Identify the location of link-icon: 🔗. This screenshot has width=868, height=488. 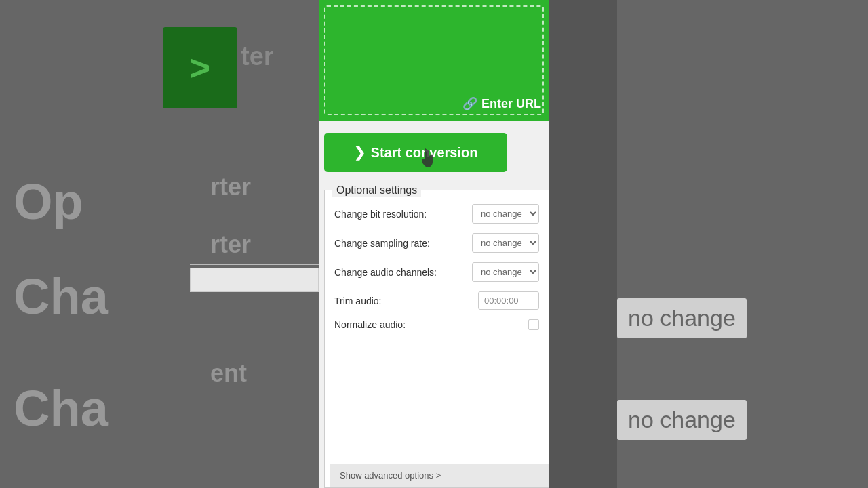
(470, 104).